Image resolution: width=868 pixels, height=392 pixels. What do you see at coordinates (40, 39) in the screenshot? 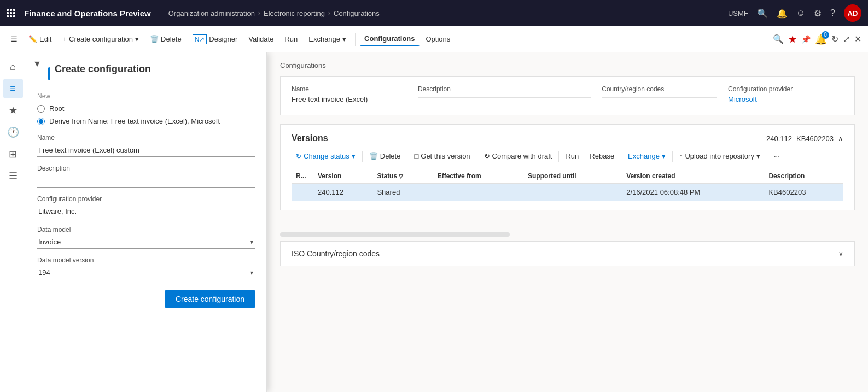
I see `edit-btn: ✏️ Edit` at bounding box center [40, 39].